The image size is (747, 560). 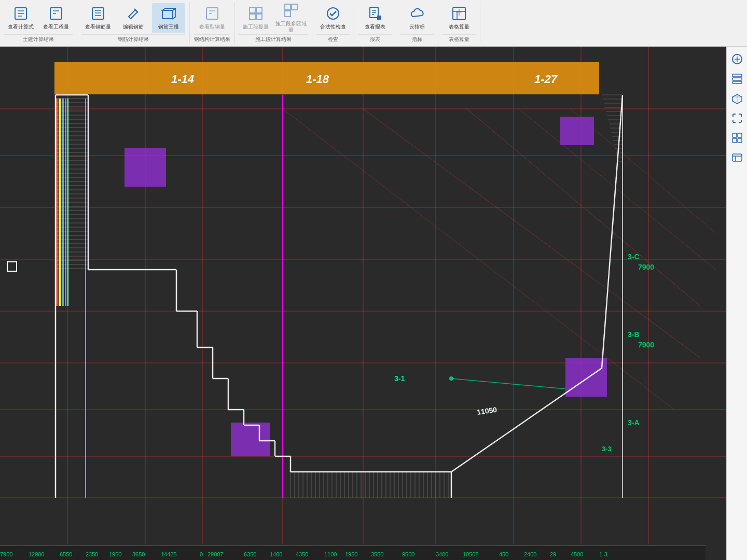 I want to click on right-btn-3d, so click(x=737, y=99).